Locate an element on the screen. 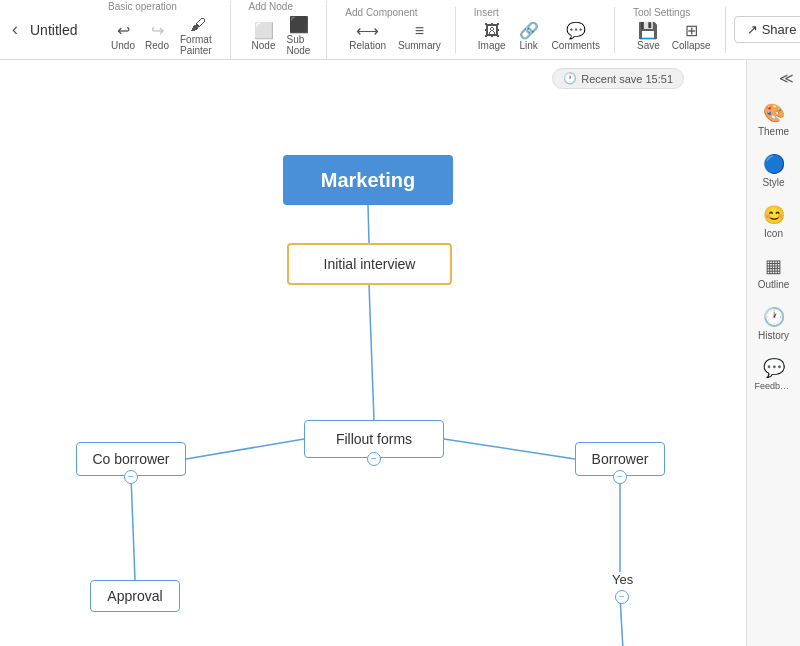  tool-settings-items: 💾 Save ⊞ Collapse is located at coordinates (674, 37).